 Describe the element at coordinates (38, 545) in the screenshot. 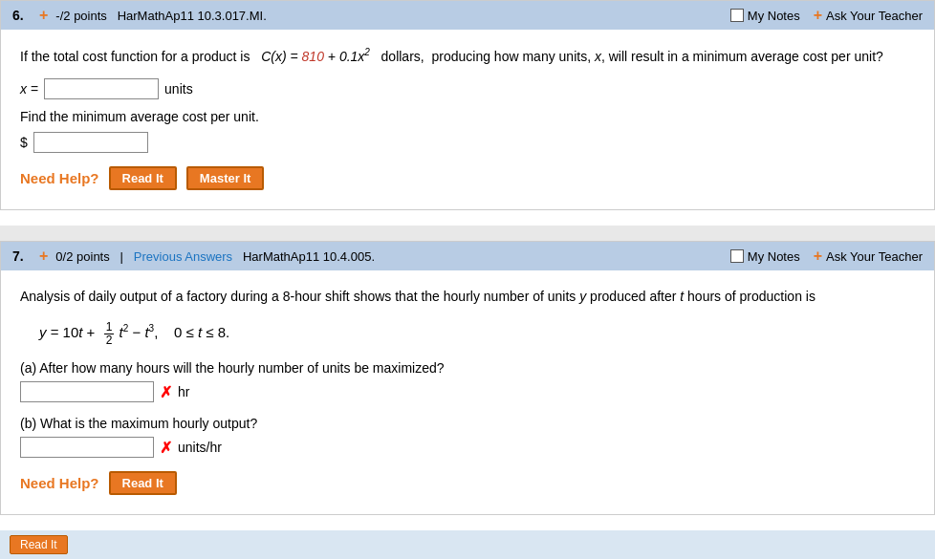

I see `bottom-read-it-button: Read It` at that location.